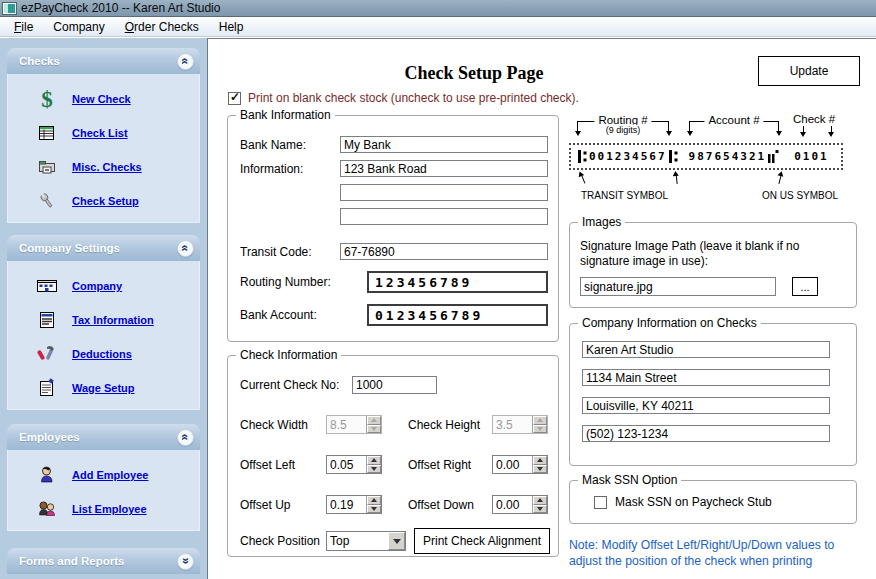 The height and width of the screenshot is (579, 876). Describe the element at coordinates (582, 156) in the screenshot. I see `transit-symbol-icon` at that location.